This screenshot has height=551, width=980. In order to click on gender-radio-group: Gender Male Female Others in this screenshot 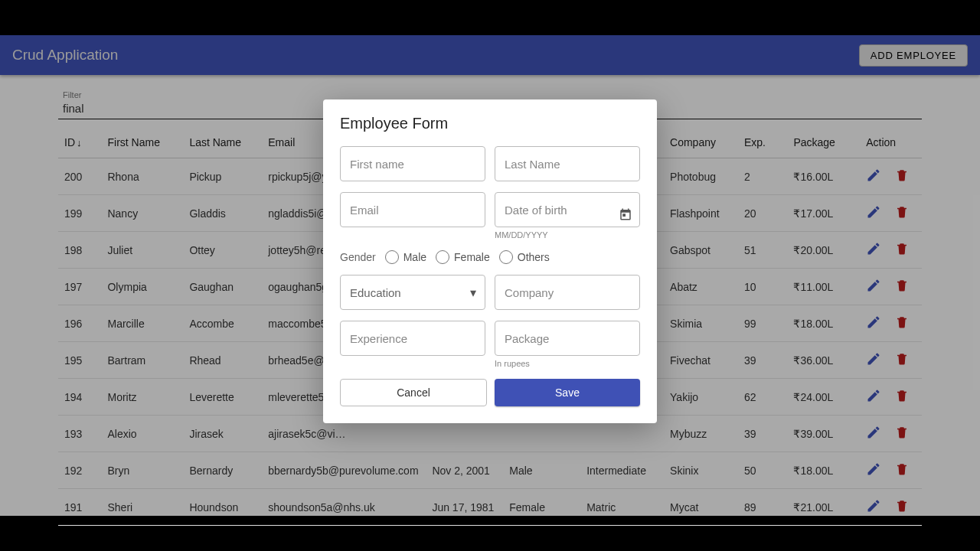, I will do `click(490, 257)`.